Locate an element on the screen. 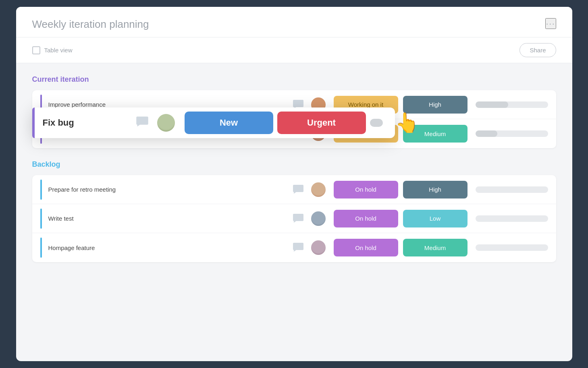 This screenshot has width=588, height=368. backlog-title: Backlog is located at coordinates (294, 164).